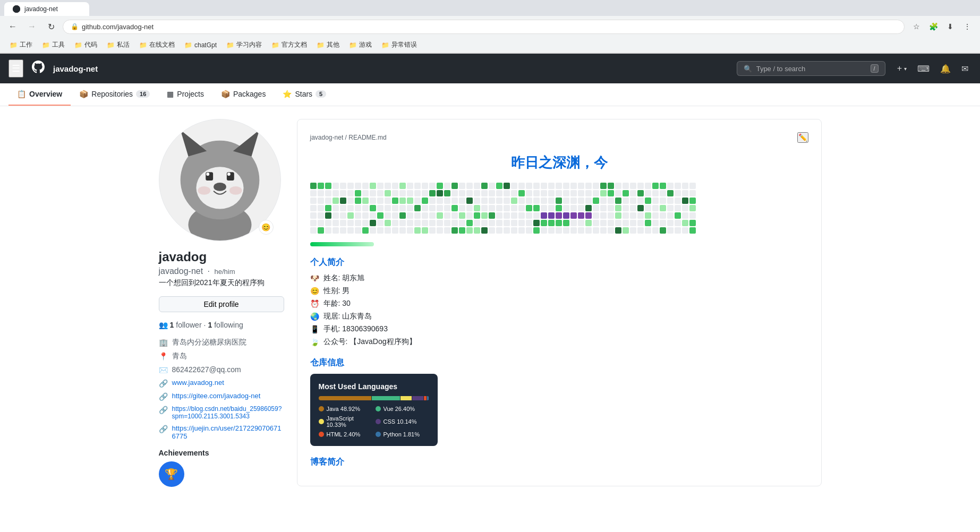 The image size is (980, 532). What do you see at coordinates (201, 45) in the screenshot?
I see `bookmark-item: 📁chatGpt` at bounding box center [201, 45].